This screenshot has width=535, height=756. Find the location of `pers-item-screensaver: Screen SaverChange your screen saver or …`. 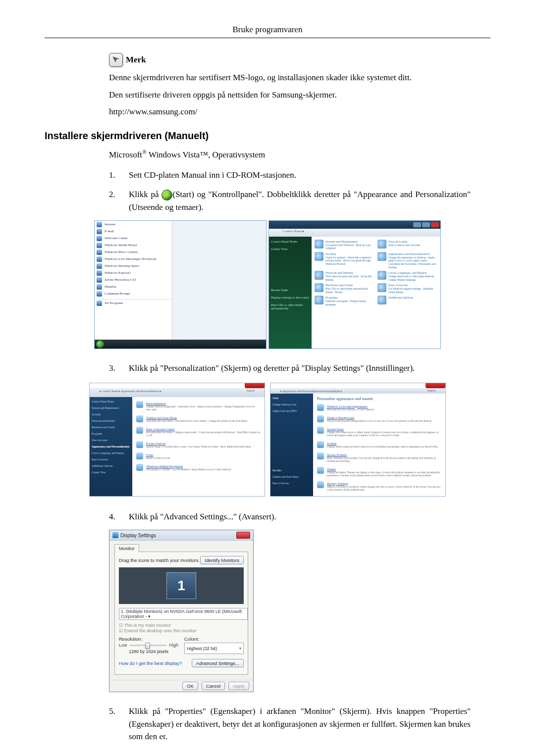

pers-item-screensaver: Screen SaverChange your screen saver or … is located at coordinates (379, 432).